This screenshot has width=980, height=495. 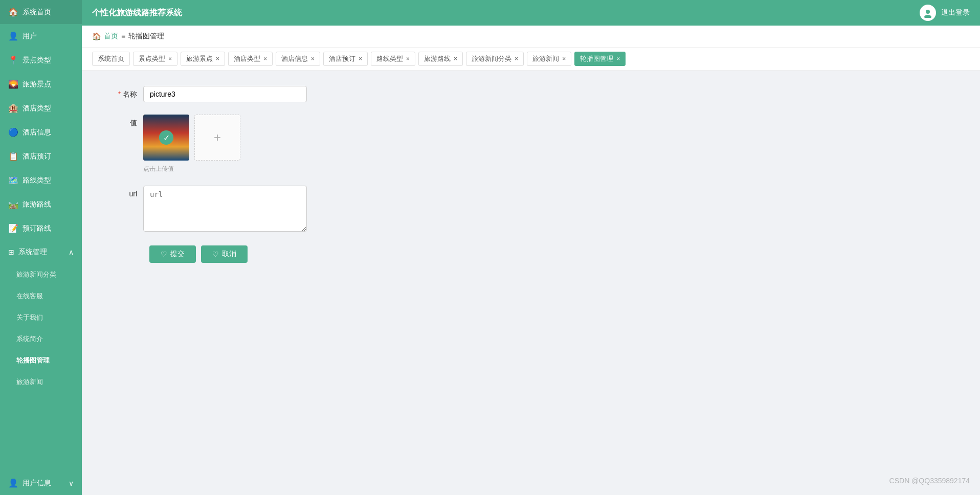 What do you see at coordinates (531, 37) in the screenshot?
I see `breadcrumb: 🏠 首页 ≡ 轮播图管理` at bounding box center [531, 37].